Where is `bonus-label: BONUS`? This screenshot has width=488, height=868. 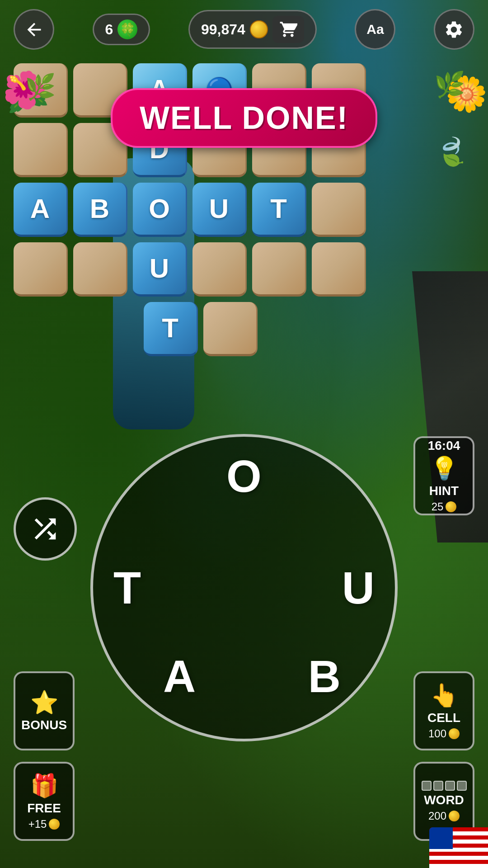 bonus-label: BONUS is located at coordinates (44, 725).